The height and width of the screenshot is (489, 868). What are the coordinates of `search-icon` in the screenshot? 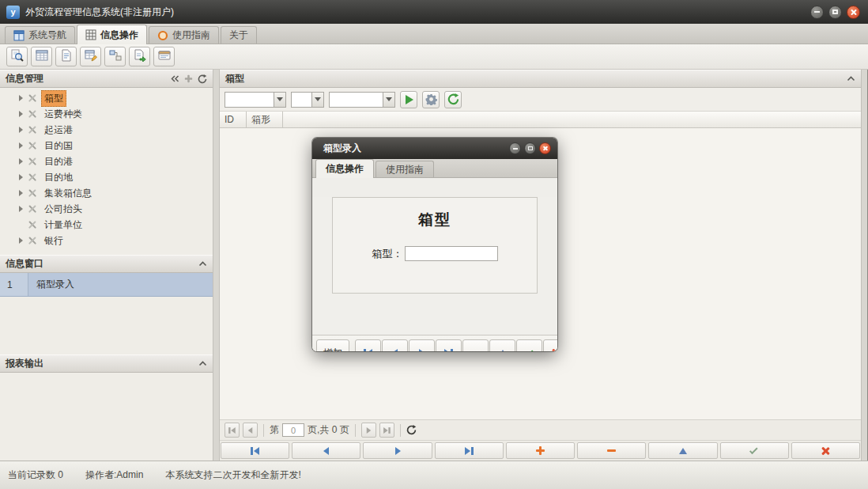 It's located at (17, 57).